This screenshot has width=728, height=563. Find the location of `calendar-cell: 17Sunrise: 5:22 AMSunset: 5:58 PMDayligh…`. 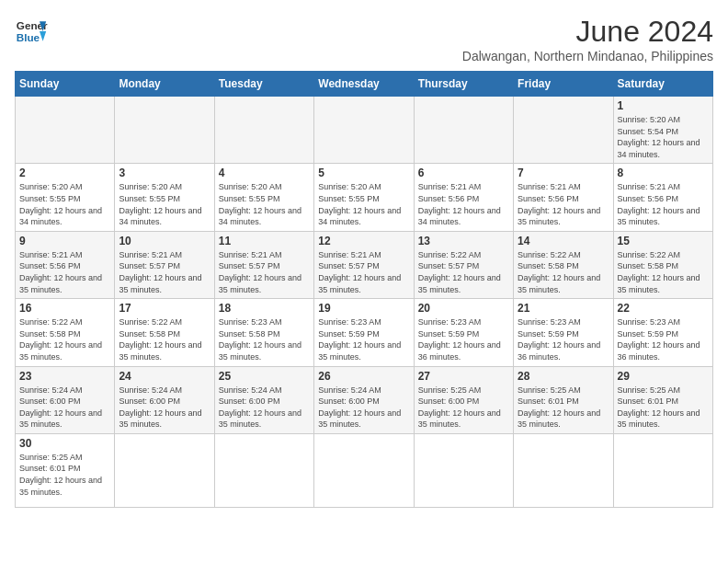

calendar-cell: 17Sunrise: 5:22 AMSunset: 5:58 PMDayligh… is located at coordinates (165, 333).